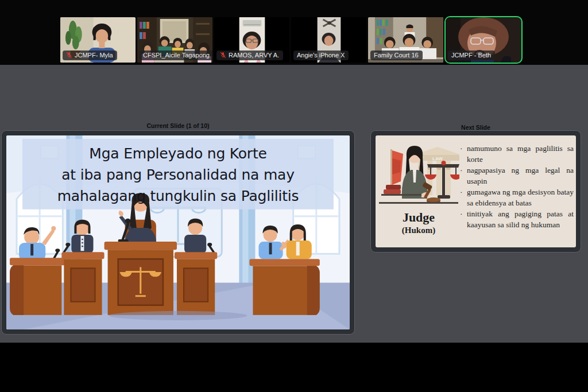  Describe the element at coordinates (520, 219) in the screenshot. I see `bullet-text: tinitiyak ang pagiging patas at kaayusan…` at that location.